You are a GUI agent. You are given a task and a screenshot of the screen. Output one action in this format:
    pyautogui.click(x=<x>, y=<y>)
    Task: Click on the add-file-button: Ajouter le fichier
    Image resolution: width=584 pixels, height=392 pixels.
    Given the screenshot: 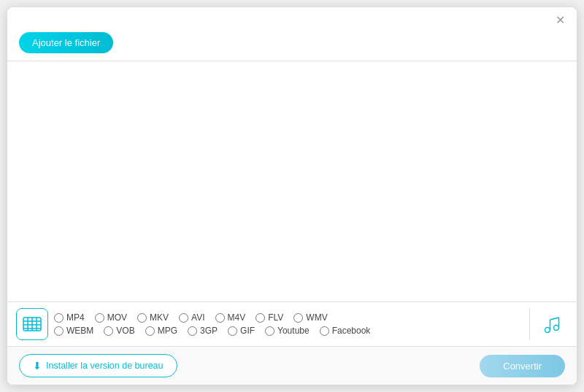 What is the action you would take?
    pyautogui.click(x=66, y=42)
    